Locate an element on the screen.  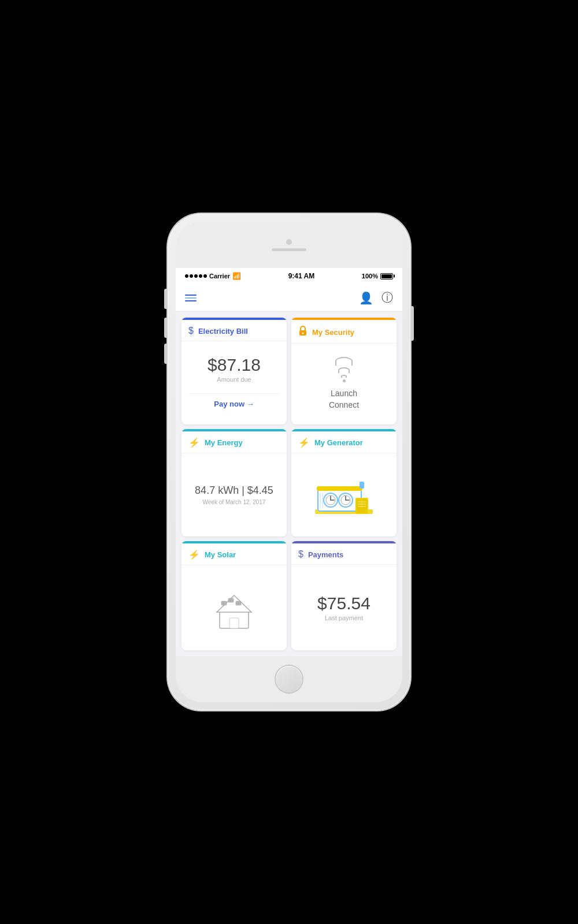
wifi-dot is located at coordinates (344, 381).